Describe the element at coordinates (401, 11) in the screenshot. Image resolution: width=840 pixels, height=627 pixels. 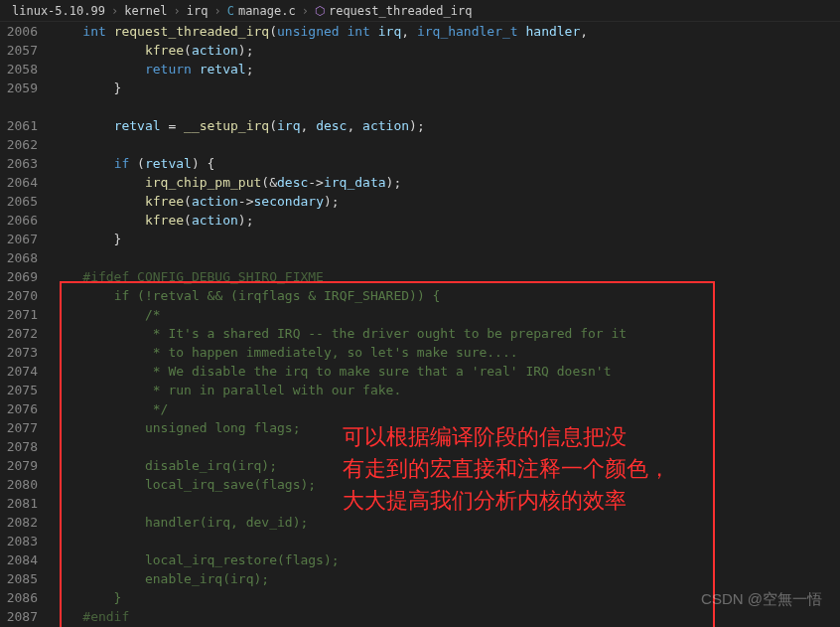
I see `breadcrumb-symbol: request_threaded_irq` at that location.